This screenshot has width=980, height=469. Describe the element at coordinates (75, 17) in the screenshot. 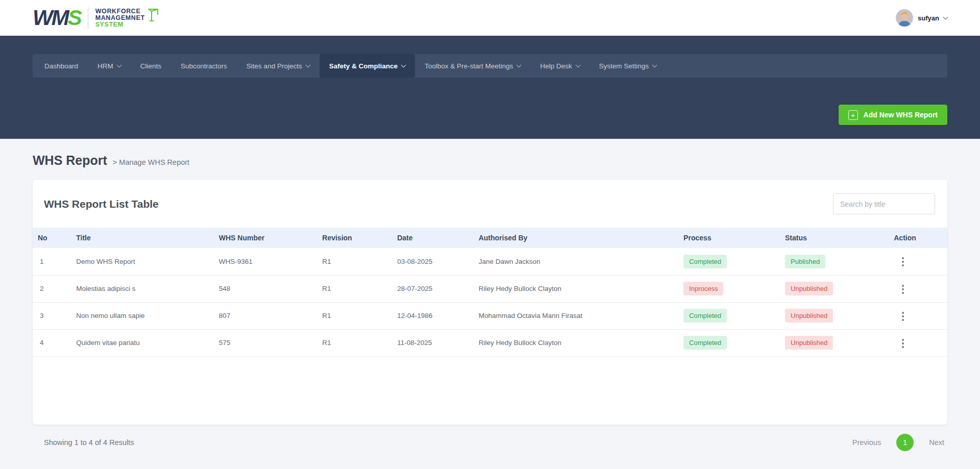

I see `logo-letter-s: S` at that location.